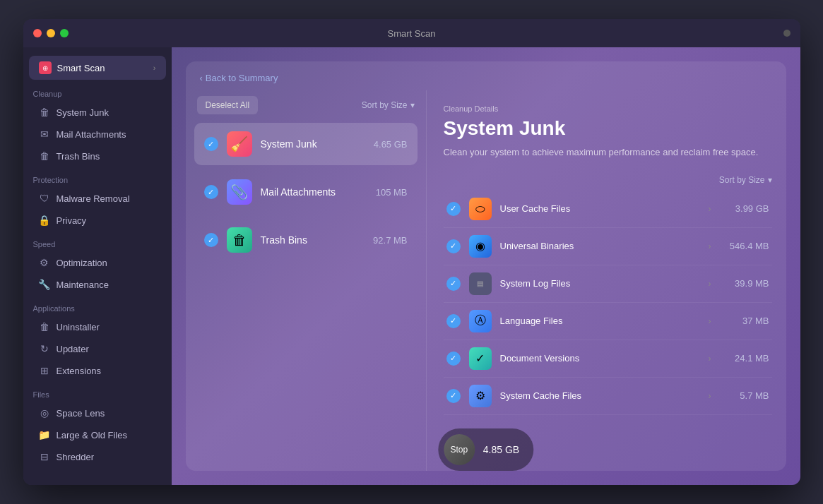 This screenshot has width=823, height=504. What do you see at coordinates (306, 192) in the screenshot?
I see `cleanup-list: ✓ 🧹 System Junk 4.65 GB ✓ 📎 Mail Attachm…` at bounding box center [306, 192].